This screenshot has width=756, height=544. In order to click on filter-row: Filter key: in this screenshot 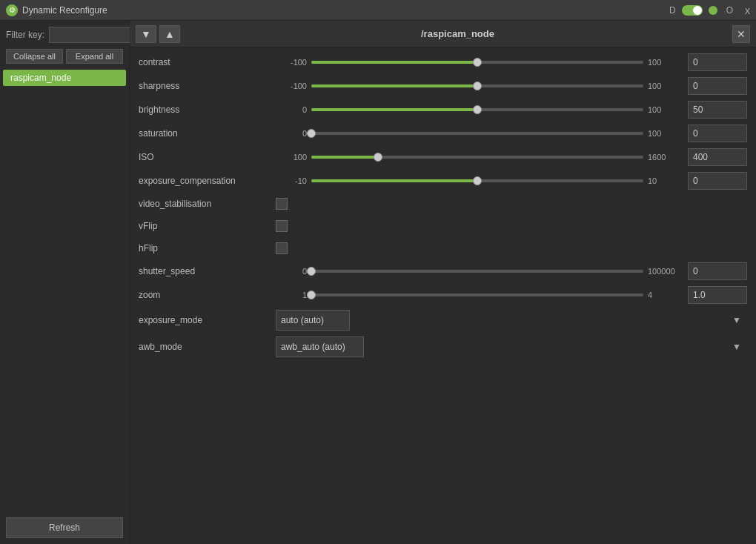, I will do `click(64, 33)`.